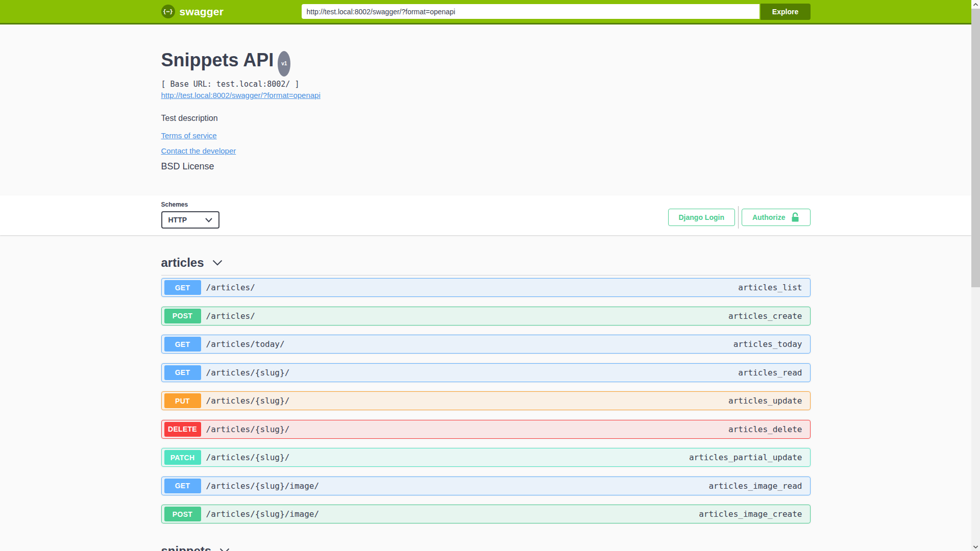 This screenshot has width=980, height=551. What do you see at coordinates (766, 401) in the screenshot?
I see `operation-id: articles_update` at bounding box center [766, 401].